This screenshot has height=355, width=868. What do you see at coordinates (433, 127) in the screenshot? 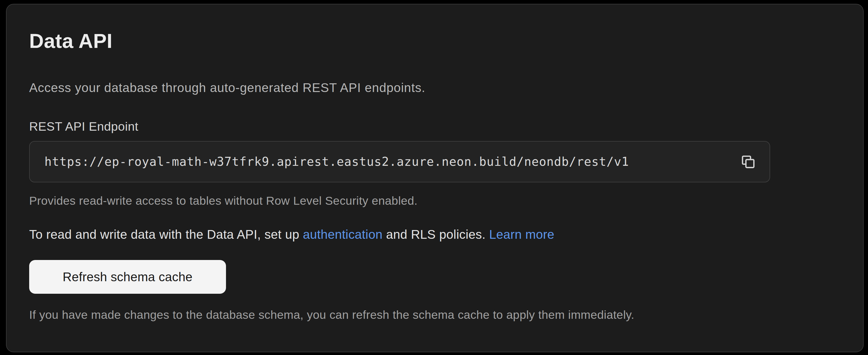
I see `endpoint-label: REST API Endpoint` at bounding box center [433, 127].